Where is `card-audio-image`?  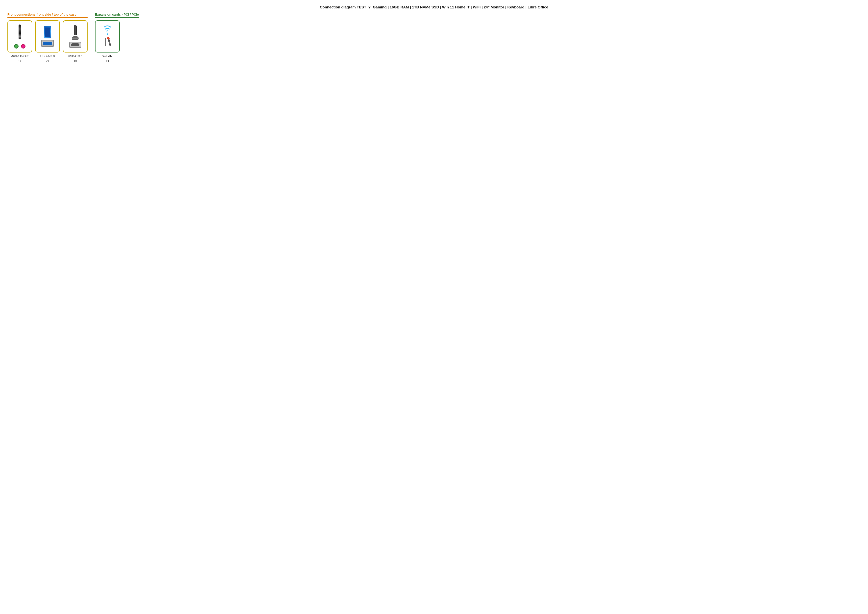 card-audio-image is located at coordinates (20, 36).